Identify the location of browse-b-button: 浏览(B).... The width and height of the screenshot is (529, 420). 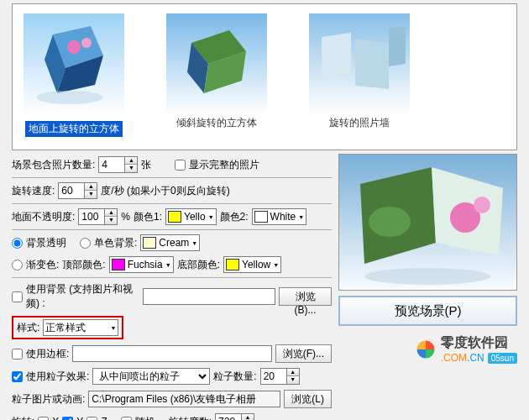
(306, 297).